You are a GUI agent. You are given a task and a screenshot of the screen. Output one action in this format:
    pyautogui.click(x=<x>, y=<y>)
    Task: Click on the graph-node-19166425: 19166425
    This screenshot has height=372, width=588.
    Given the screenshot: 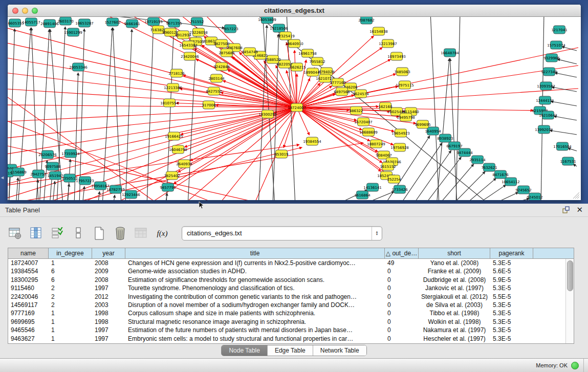 What is the action you would take?
    pyautogui.click(x=174, y=136)
    